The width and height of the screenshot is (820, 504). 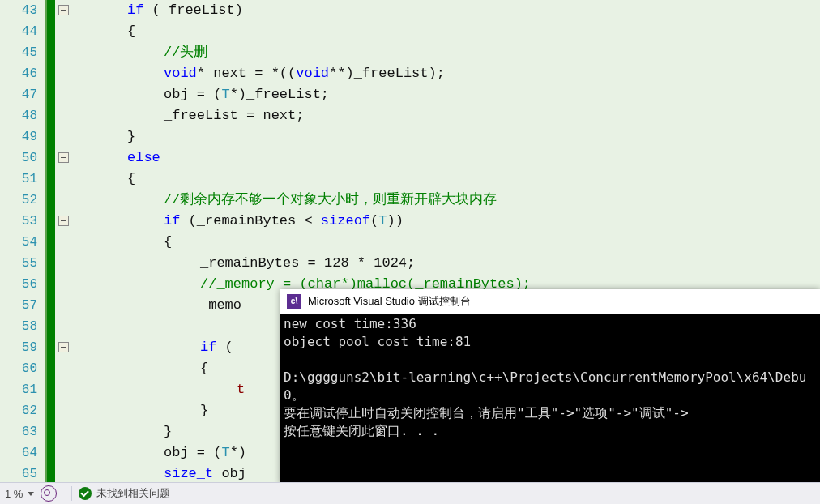 I want to click on check-icon, so click(x=85, y=493).